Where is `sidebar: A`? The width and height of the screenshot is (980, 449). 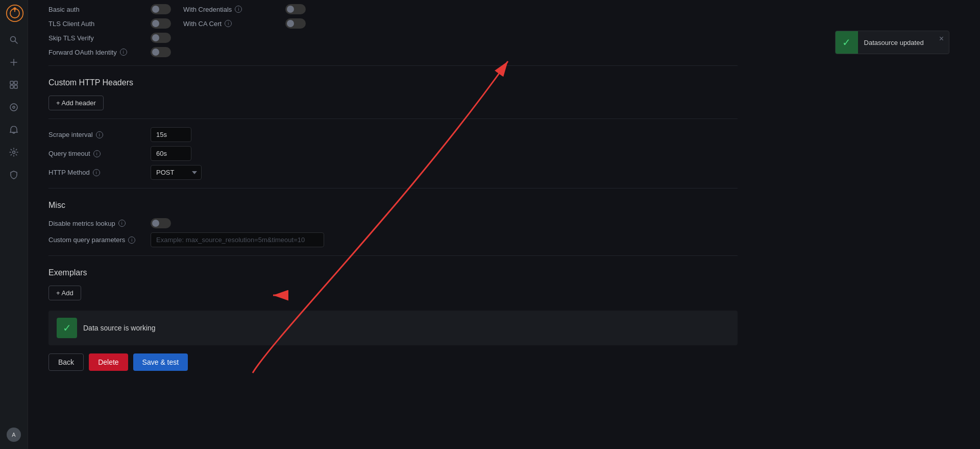 sidebar: A is located at coordinates (14, 225).